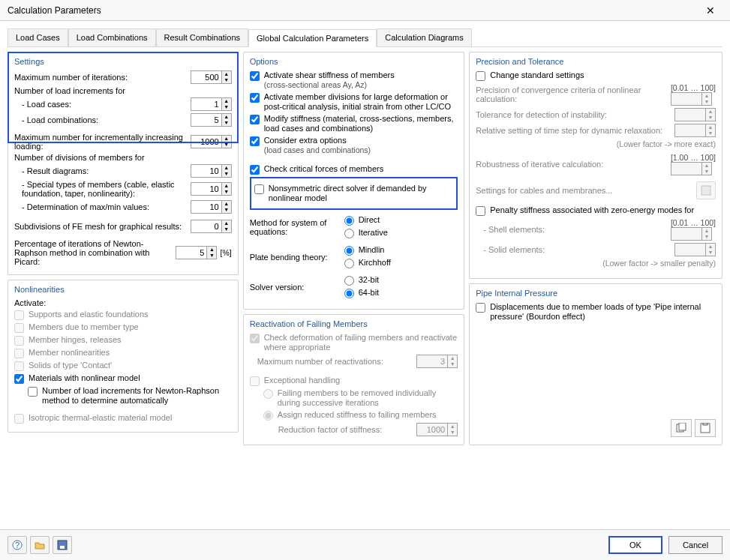 This screenshot has width=730, height=560. What do you see at coordinates (706, 190) in the screenshot?
I see `cables-settings-button` at bounding box center [706, 190].